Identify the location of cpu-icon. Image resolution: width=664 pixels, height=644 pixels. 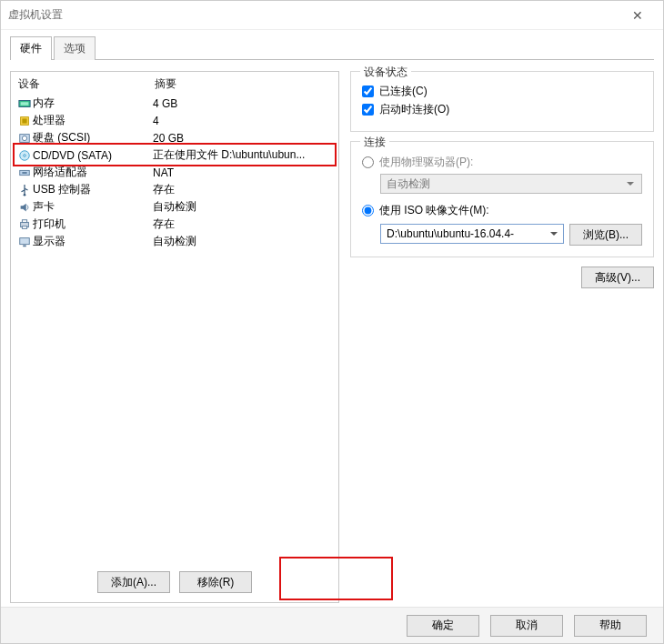
(25, 121).